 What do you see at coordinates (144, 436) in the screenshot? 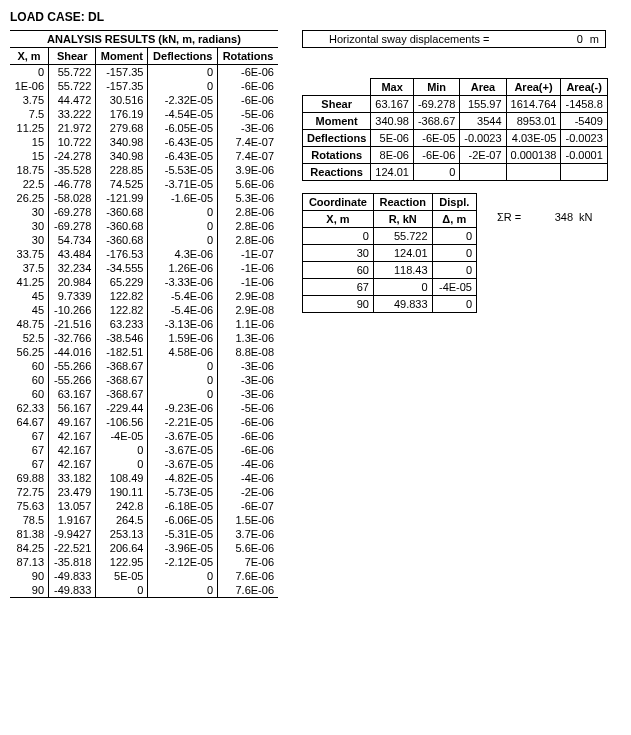
I see `table-row: 6742.167-4E-05-3.67E-05-6E-06` at bounding box center [144, 436].